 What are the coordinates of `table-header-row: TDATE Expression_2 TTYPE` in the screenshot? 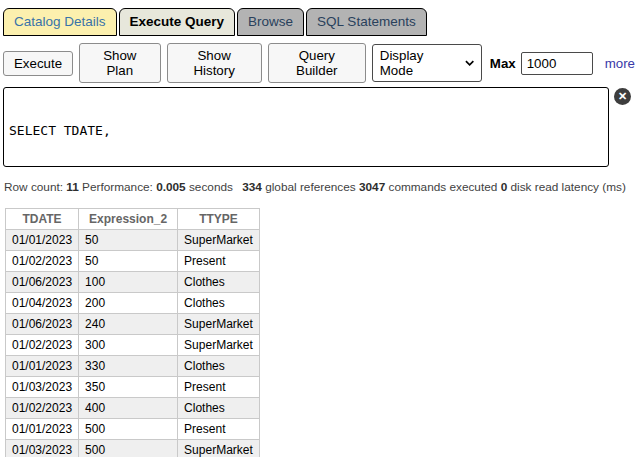 It's located at (133, 220).